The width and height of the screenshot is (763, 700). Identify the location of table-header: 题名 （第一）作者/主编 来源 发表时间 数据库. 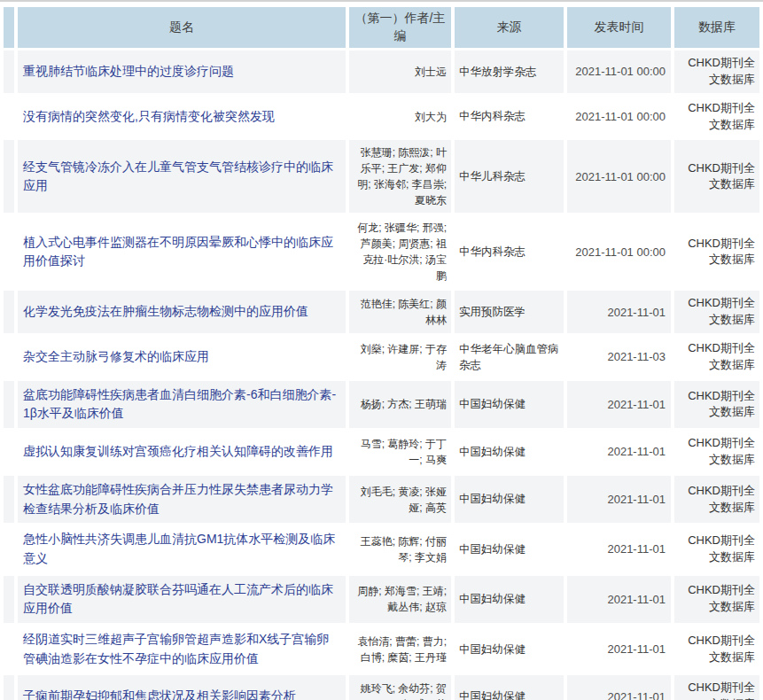
(381, 27).